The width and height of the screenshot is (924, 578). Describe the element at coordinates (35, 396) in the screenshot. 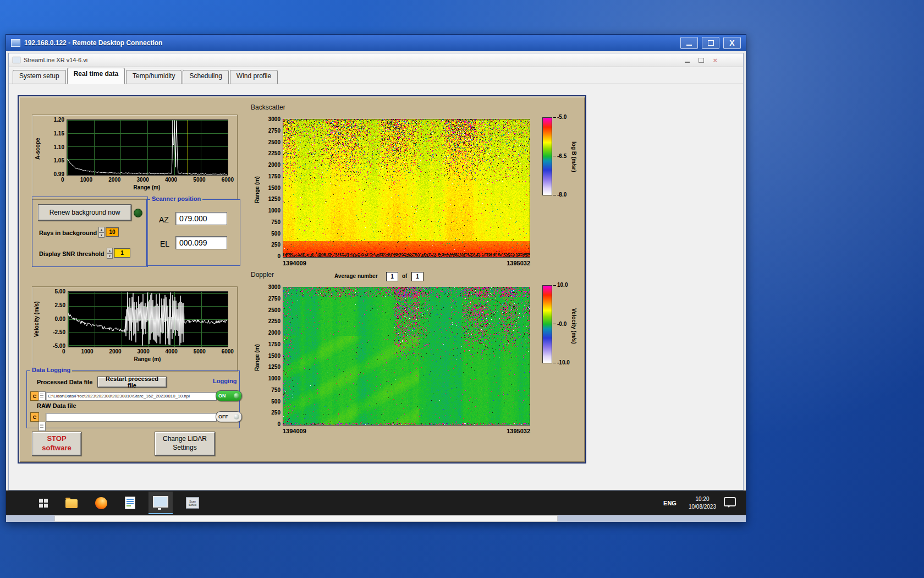

I see `processed-drive-selector: C` at that location.